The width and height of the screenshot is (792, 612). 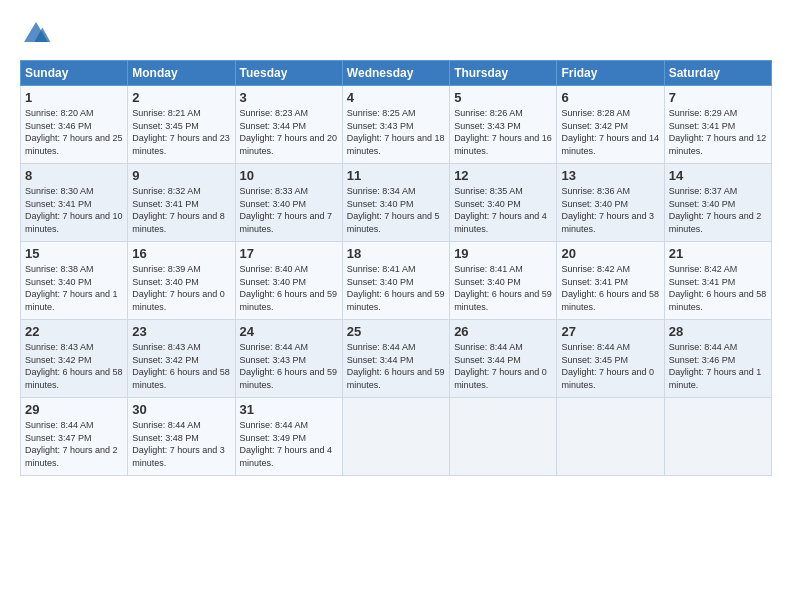 What do you see at coordinates (610, 366) in the screenshot?
I see `day-info: Sunrise: 8:44 AMSunset: 3:45 PMDaylight:…` at bounding box center [610, 366].